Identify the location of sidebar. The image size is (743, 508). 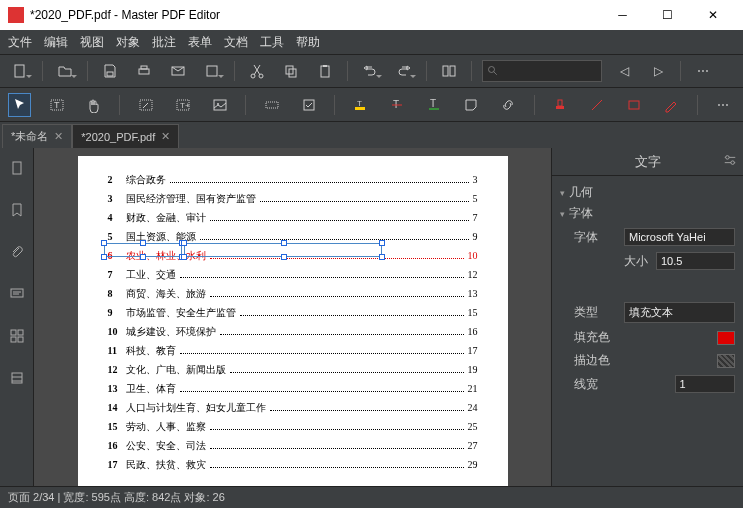
(17, 317).